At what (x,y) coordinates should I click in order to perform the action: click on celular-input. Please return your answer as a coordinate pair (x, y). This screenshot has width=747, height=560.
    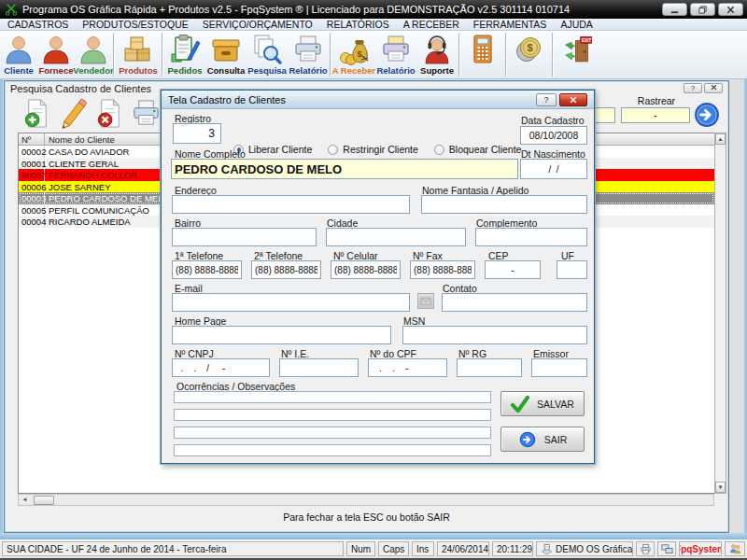
    Looking at the image, I should click on (366, 270).